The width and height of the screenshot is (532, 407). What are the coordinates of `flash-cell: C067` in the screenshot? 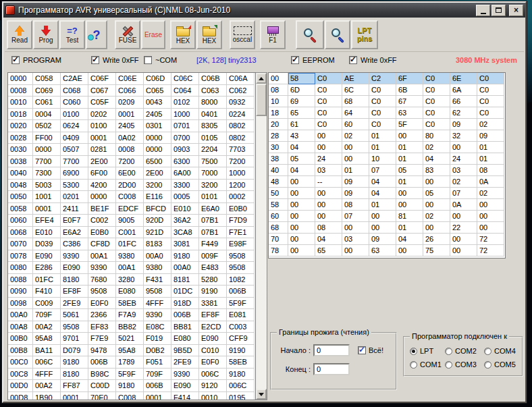 It's located at (103, 91).